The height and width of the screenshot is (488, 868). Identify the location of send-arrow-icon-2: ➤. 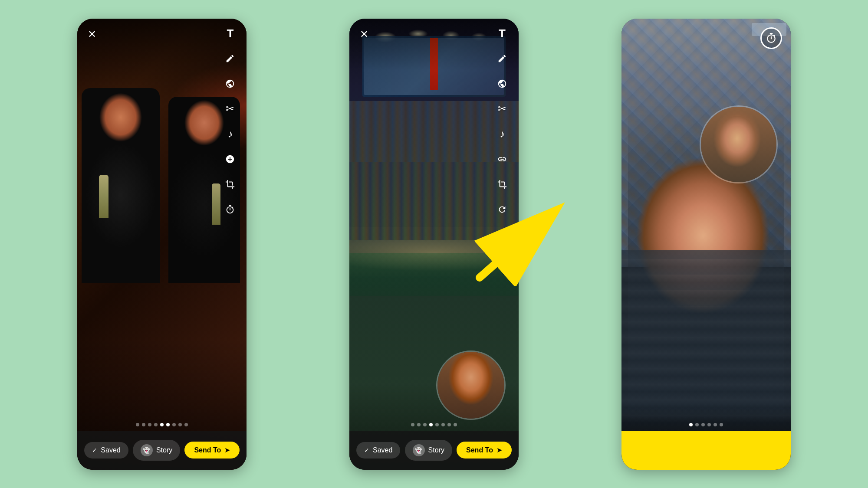
(499, 450).